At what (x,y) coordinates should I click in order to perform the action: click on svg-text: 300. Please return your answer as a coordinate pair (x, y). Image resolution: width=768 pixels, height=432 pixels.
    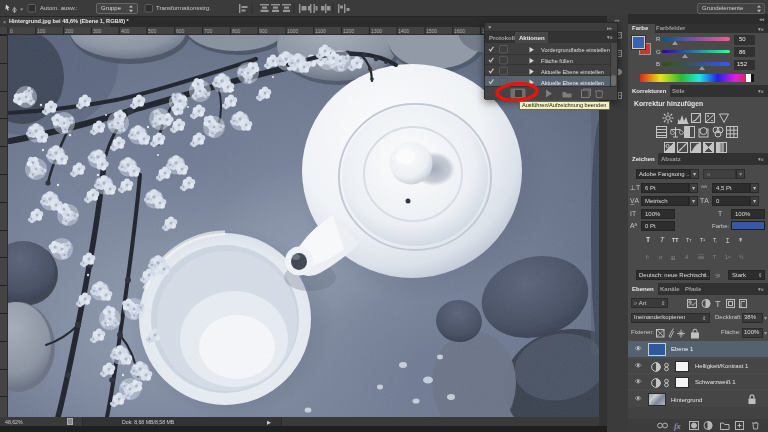
    Looking at the image, I should click on (98, 31).